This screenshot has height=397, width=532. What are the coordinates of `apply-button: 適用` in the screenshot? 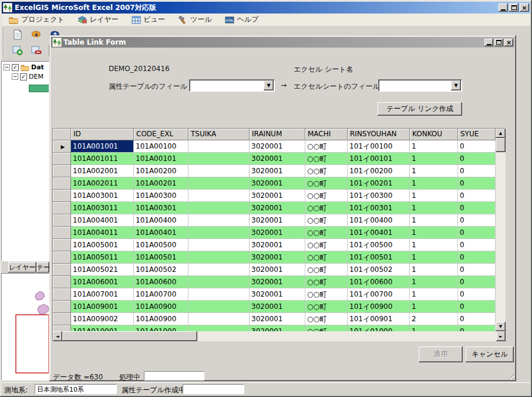 It's located at (440, 355).